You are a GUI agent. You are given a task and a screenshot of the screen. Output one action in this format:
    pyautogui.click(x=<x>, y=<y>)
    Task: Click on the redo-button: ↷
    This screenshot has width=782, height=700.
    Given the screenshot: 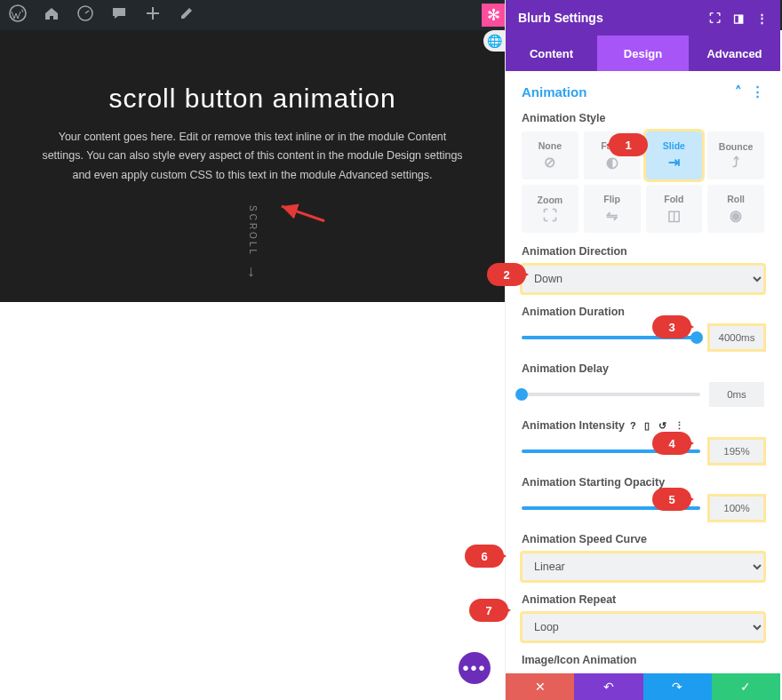 What is the action you would take?
    pyautogui.click(x=677, y=687)
    